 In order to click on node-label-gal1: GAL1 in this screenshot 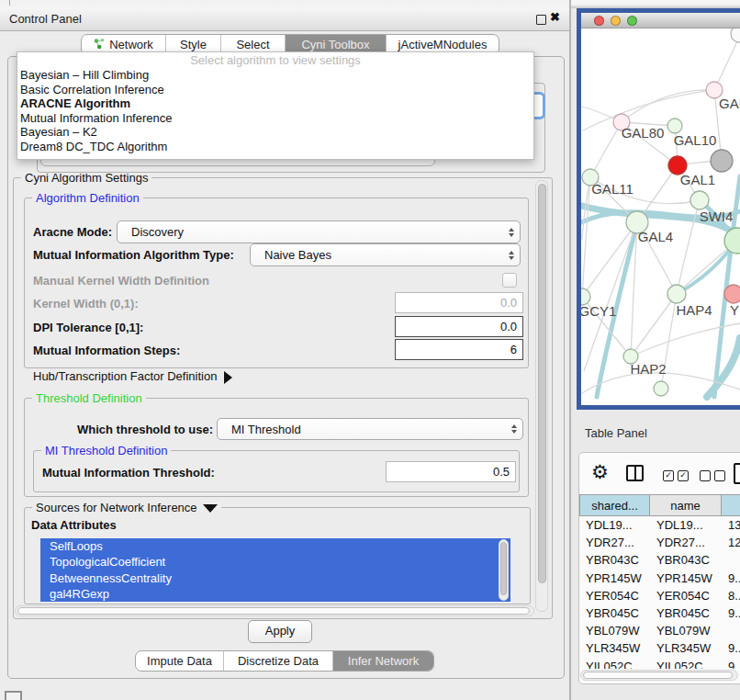, I will do `click(698, 180)`.